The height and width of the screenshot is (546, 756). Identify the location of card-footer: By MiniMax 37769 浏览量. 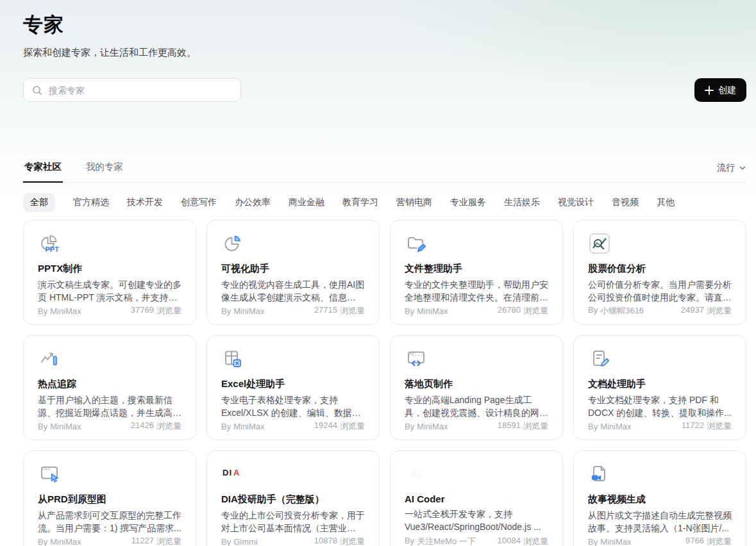
(110, 311).